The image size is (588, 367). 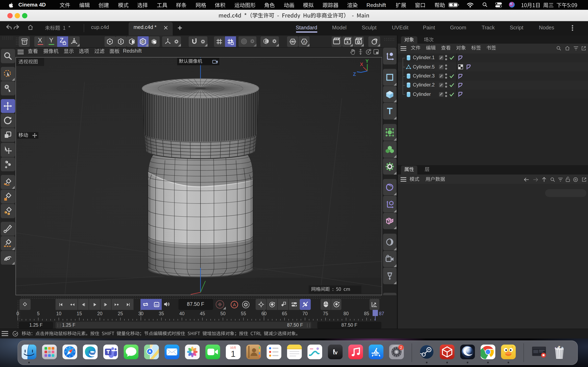 I want to click on svg-text: 2, so click(x=401, y=347).